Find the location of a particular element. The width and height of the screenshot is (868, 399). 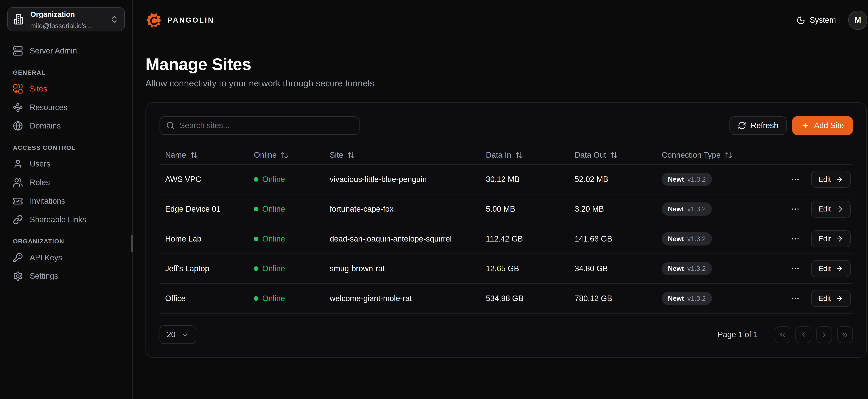

next-page-button is located at coordinates (824, 335).